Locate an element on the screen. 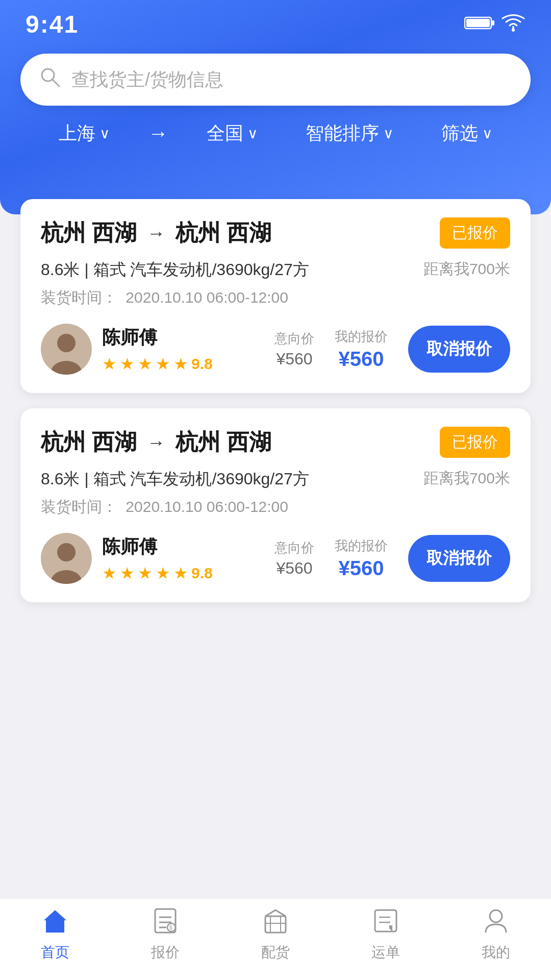 The width and height of the screenshot is (551, 980). filter-chevron-icon: ∨ is located at coordinates (488, 134).